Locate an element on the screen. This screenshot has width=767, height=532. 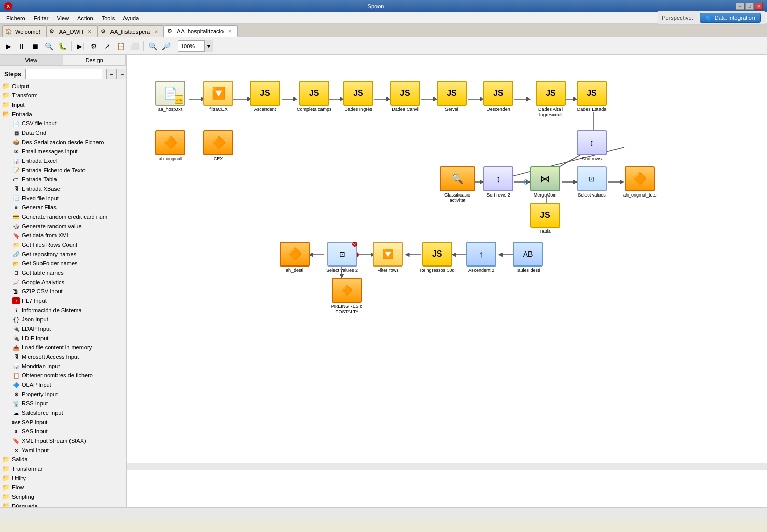
node-cex: 🔶 CEX is located at coordinates (218, 146).